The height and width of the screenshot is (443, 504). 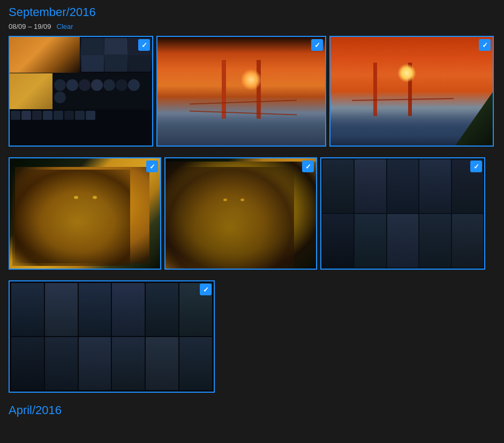 I want to click on thumb-ggb2: ✓, so click(x=411, y=91).